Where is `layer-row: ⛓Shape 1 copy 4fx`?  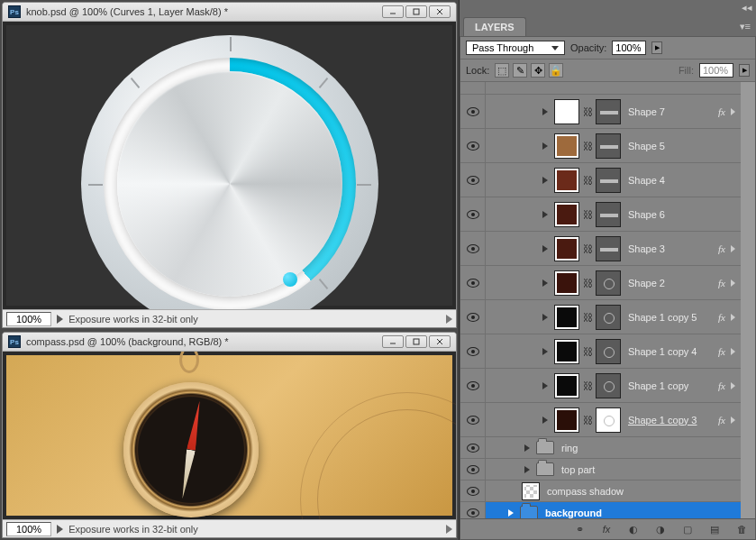 layer-row: ⛓Shape 1 copy 4fx is located at coordinates (600, 352).